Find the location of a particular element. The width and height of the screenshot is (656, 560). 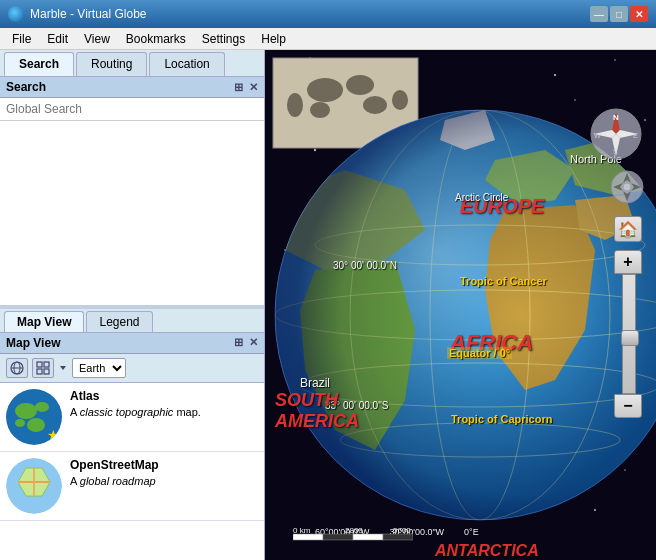

close-button: ✕ is located at coordinates (639, 14).